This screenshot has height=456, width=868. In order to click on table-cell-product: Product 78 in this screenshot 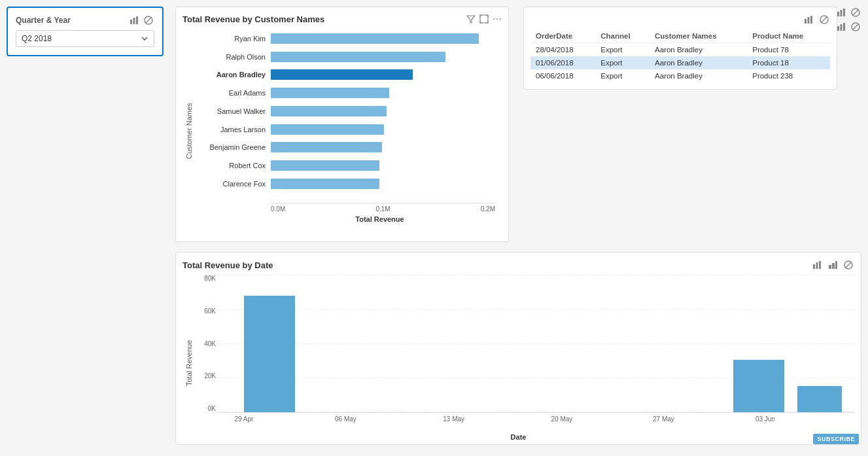, I will do `click(789, 50)`.